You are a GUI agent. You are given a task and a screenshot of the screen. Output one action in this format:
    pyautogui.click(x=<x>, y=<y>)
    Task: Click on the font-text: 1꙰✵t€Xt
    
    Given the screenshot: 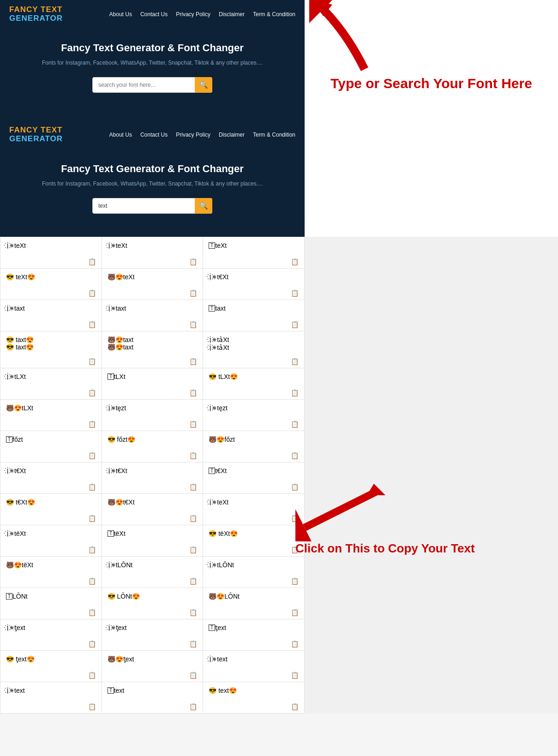 What is the action you would take?
    pyautogui.click(x=51, y=471)
    